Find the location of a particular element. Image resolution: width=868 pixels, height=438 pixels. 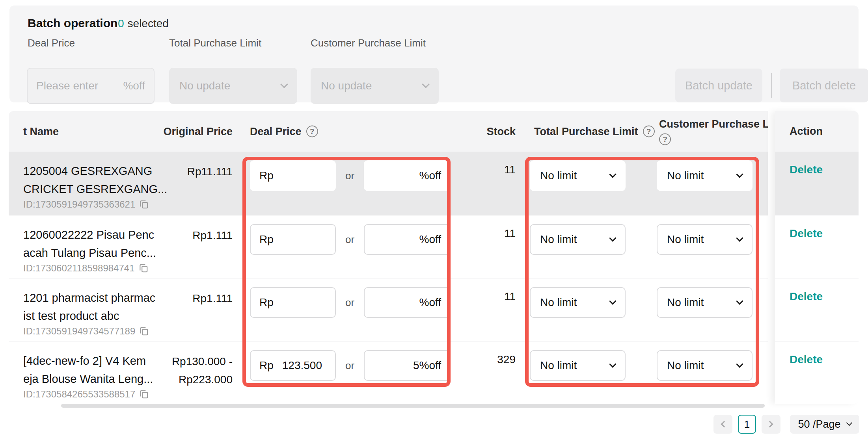

action-cell: Delete is located at coordinates (817, 246).